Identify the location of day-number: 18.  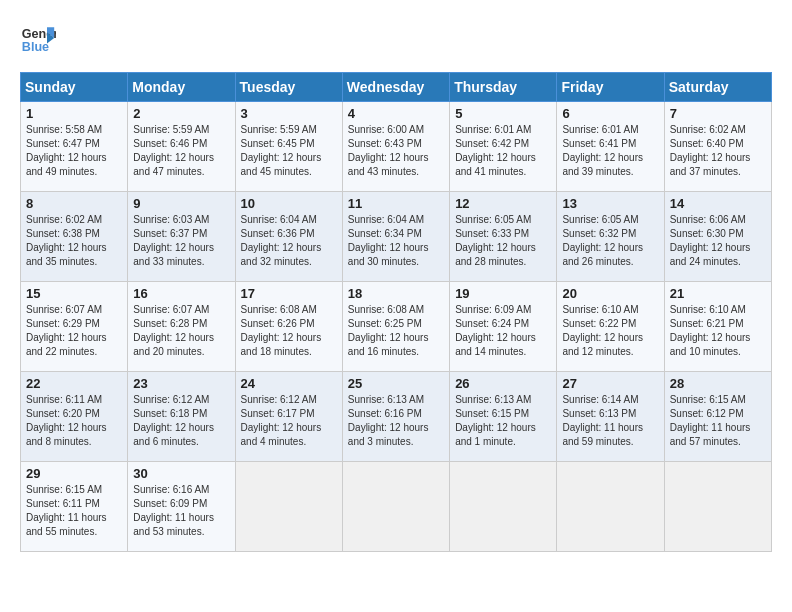
(396, 294).